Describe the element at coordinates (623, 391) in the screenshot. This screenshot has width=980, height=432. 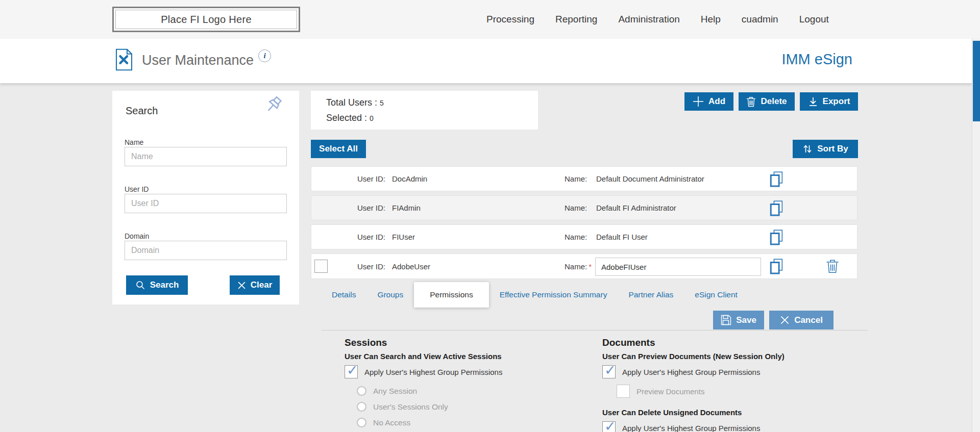
I see `preview-documents-checkbox` at that location.